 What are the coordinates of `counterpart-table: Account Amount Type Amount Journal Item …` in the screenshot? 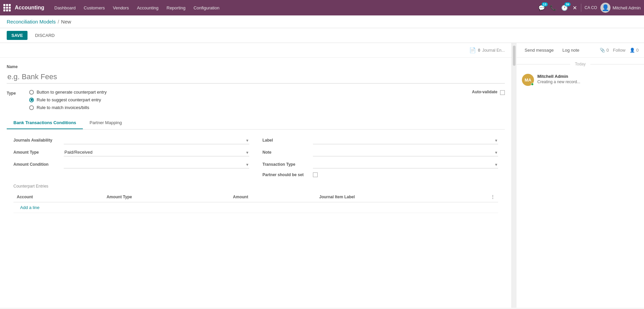 It's located at (256, 203).